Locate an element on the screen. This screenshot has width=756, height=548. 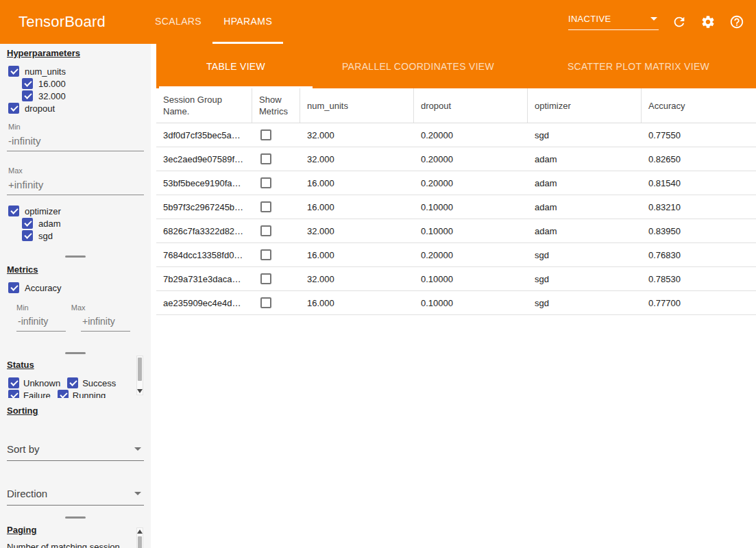
session-name-cell: 7b29a731e3daca… is located at coordinates (204, 279).